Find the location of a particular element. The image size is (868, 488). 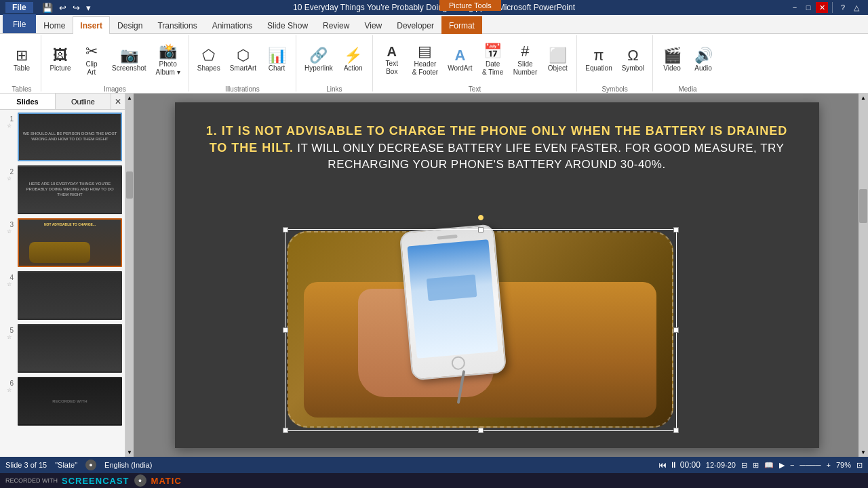

scroll-thumb-right is located at coordinates (863, 206).